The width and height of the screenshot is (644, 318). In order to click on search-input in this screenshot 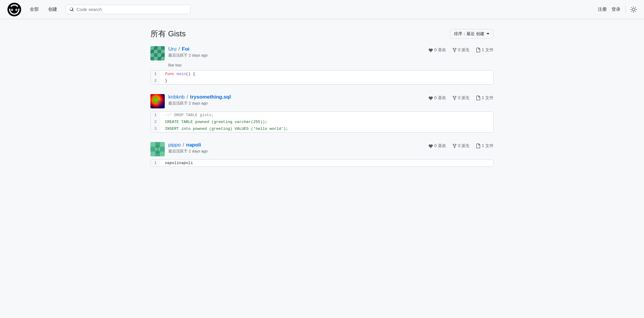, I will do `click(132, 10)`.